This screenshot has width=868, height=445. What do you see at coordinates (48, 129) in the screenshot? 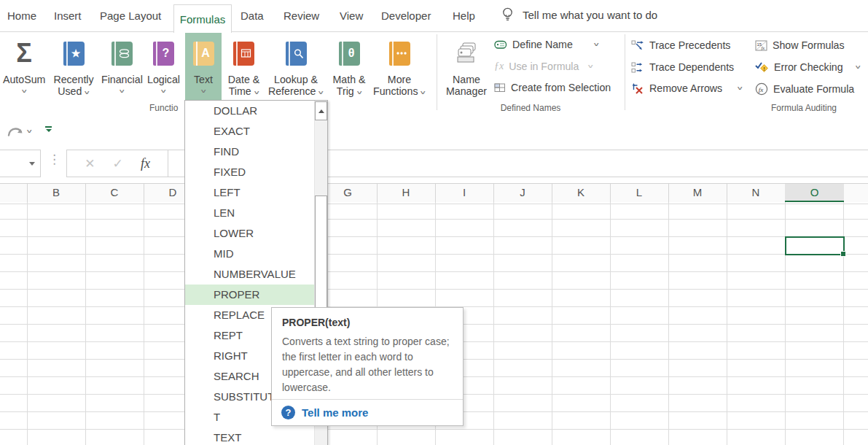
I see `customize-quick-access-icon` at bounding box center [48, 129].